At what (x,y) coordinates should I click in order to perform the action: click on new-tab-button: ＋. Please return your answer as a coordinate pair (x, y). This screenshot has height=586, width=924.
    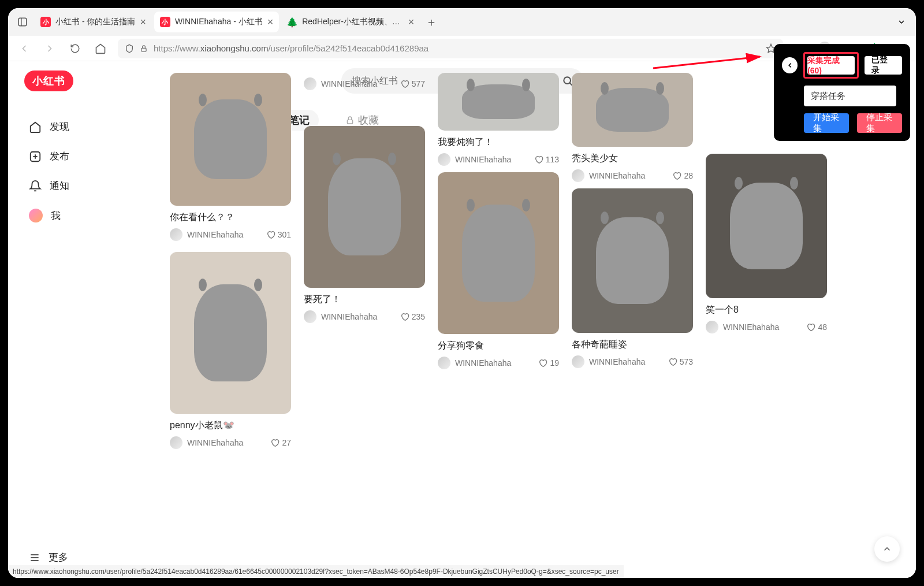
    Looking at the image, I should click on (431, 22).